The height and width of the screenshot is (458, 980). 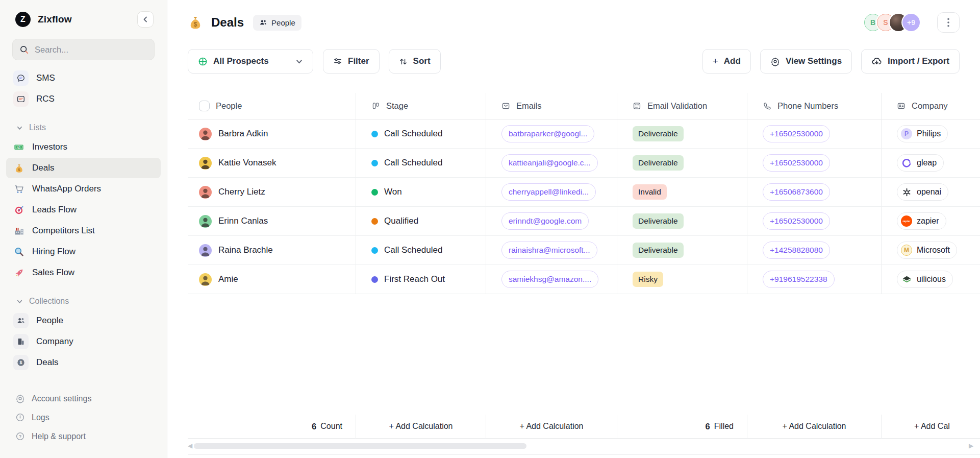 I want to click on table-row-cell-validation: Risky, so click(x=683, y=280).